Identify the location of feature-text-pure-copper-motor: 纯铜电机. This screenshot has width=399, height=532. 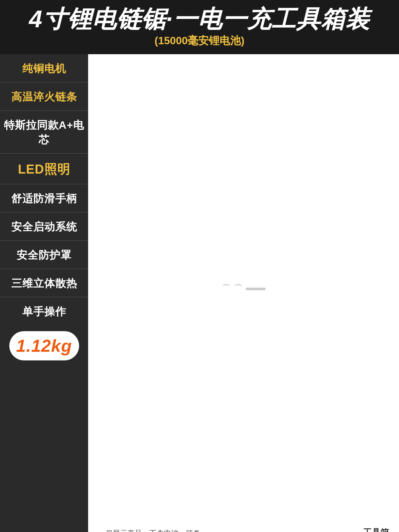
(44, 68).